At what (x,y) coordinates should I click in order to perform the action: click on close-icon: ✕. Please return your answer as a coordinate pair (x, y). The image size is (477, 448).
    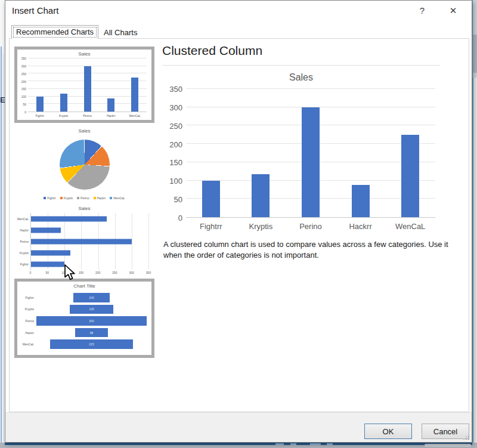
    Looking at the image, I should click on (453, 11).